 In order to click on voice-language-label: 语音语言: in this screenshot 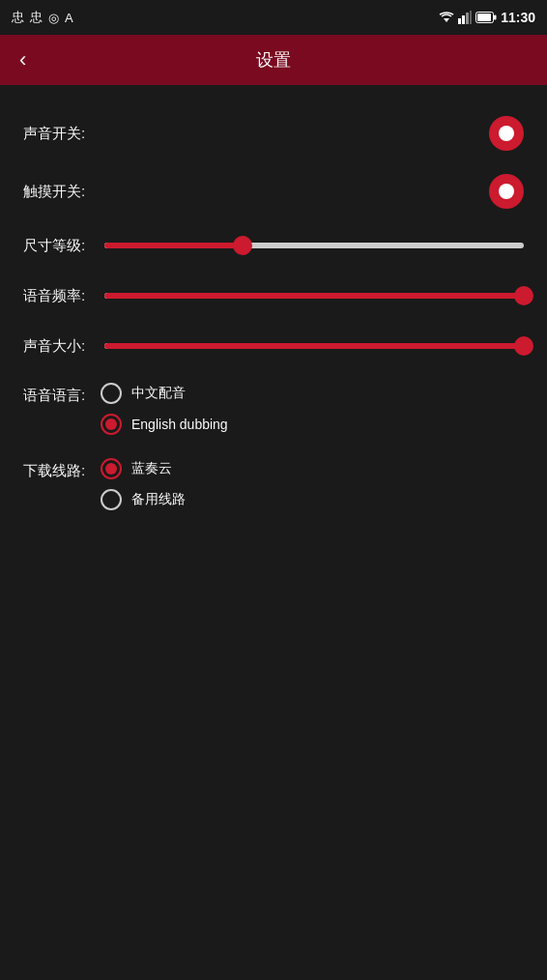, I will do `click(62, 394)`.